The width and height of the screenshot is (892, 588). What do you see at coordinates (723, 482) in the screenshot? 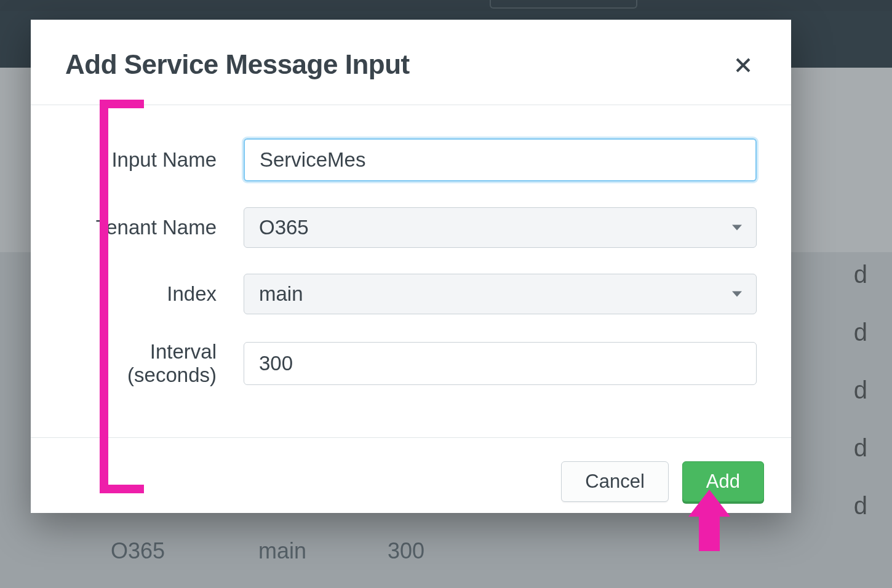
I see `add-button: Add` at bounding box center [723, 482].